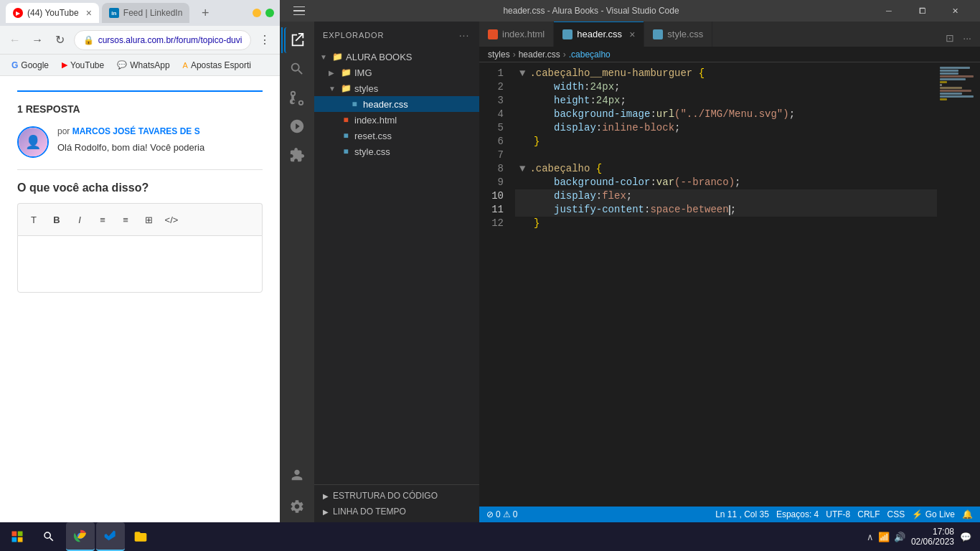  Describe the element at coordinates (346, 136) in the screenshot. I see `reset-css-file-icon: ■` at that location.